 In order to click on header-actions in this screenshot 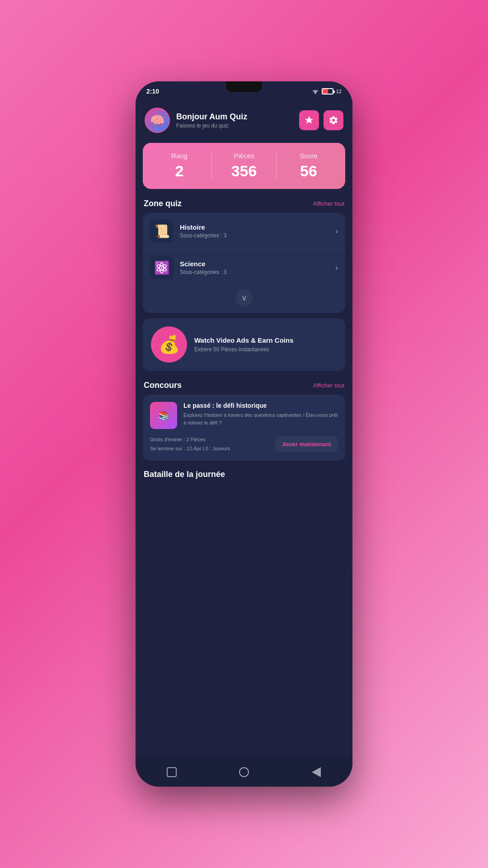, I will do `click(321, 120)`.